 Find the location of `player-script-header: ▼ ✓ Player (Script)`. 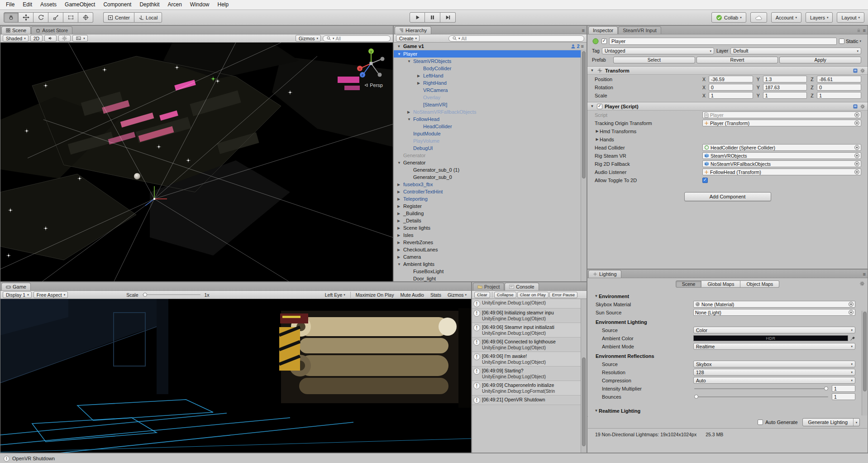

player-script-header: ▼ ✓ Player (Script) is located at coordinates (728, 106).